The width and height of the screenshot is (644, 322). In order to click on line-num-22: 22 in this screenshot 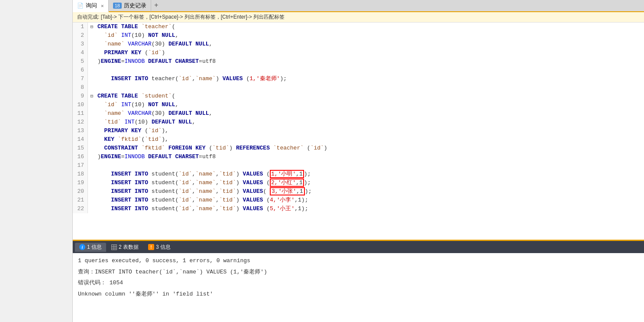, I will do `click(81, 209)`.